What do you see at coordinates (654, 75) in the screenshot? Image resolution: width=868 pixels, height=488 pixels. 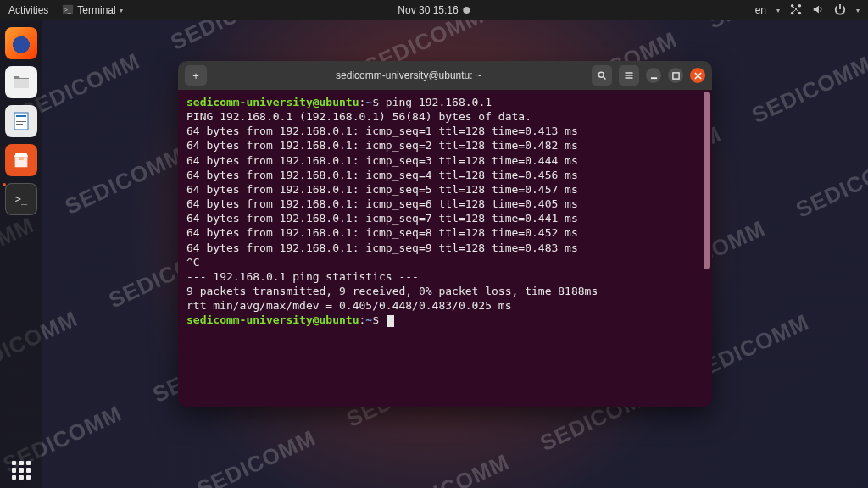 I see `window-minimize-button` at bounding box center [654, 75].